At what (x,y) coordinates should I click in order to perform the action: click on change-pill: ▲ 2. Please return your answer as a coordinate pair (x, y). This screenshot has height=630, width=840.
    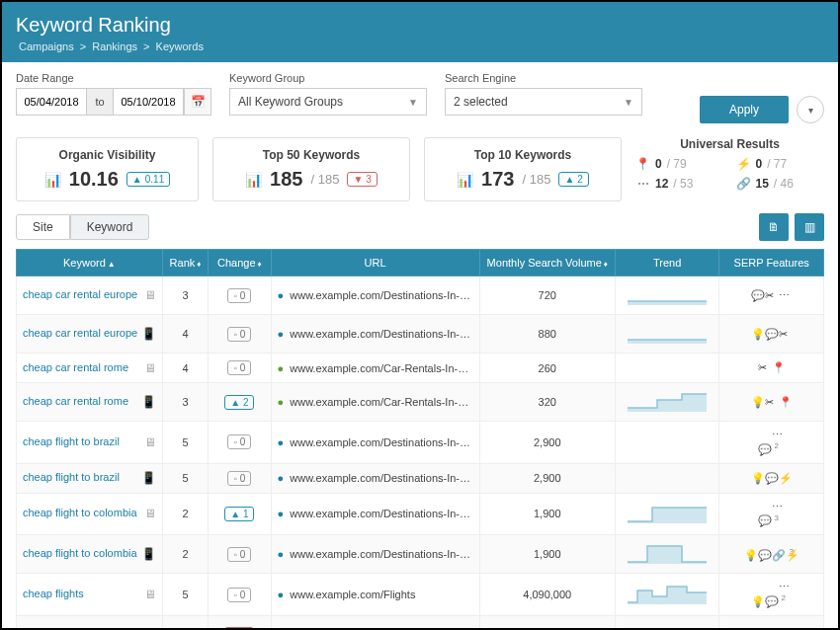
    Looking at the image, I should click on (239, 403).